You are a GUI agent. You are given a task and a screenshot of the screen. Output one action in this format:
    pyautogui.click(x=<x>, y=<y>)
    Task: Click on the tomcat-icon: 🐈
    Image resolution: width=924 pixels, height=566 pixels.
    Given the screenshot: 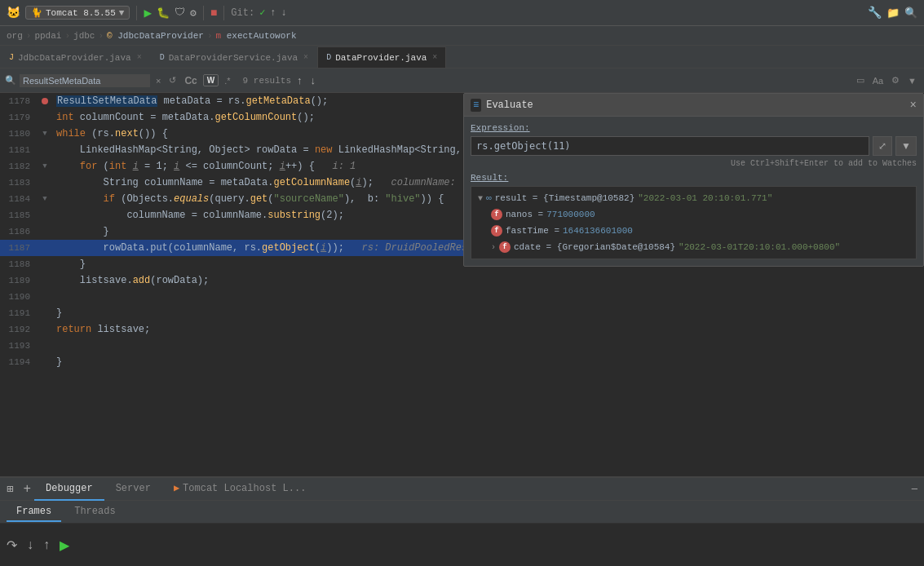 What is the action you would take?
    pyautogui.click(x=37, y=13)
    